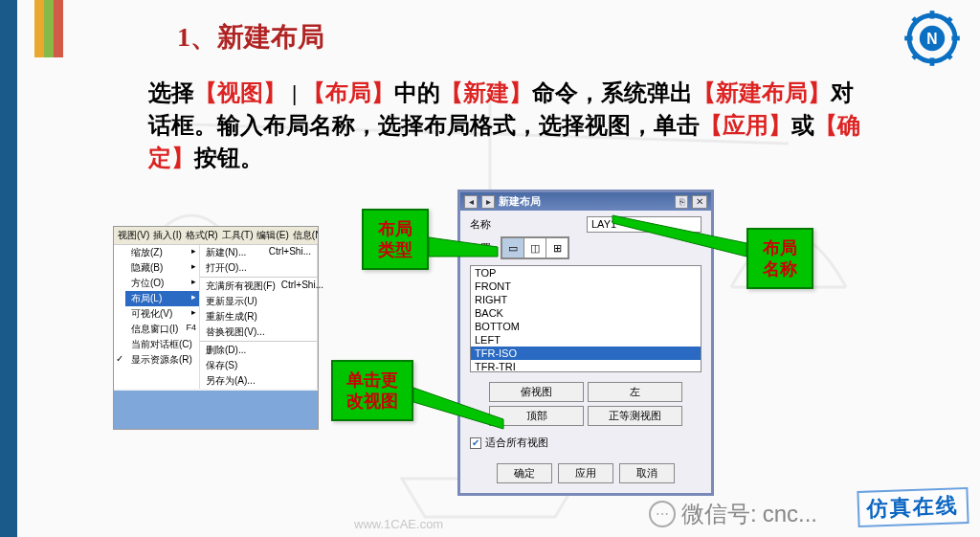 Image resolution: width=980 pixels, height=537 pixels. What do you see at coordinates (586, 326) in the screenshot?
I see `listbox-item: BOTTOM` at bounding box center [586, 326].